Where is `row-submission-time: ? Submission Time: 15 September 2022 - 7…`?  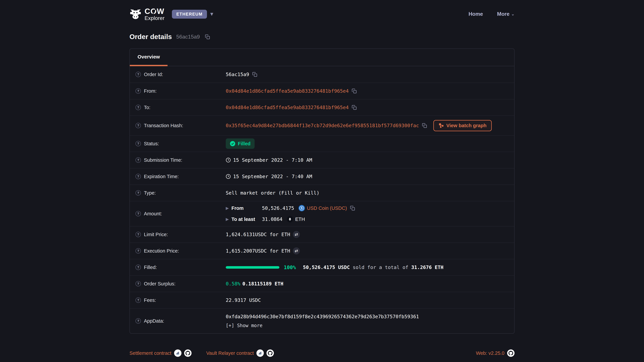 row-submission-time: ? Submission Time: 15 September 2022 - 7… is located at coordinates (322, 160).